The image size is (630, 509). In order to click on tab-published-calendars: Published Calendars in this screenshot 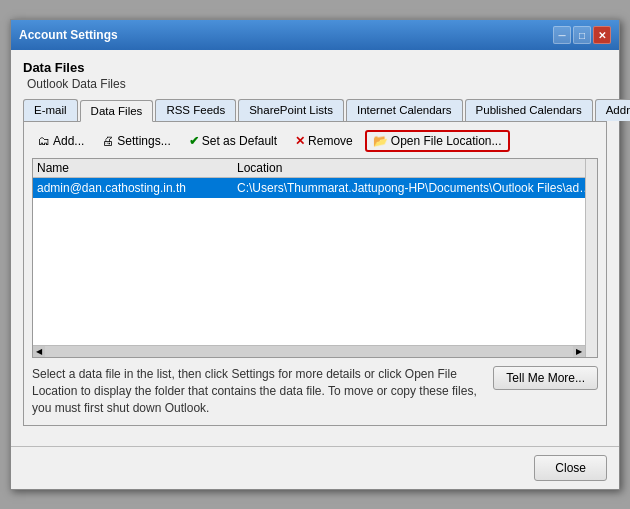, I will do `click(529, 110)`.